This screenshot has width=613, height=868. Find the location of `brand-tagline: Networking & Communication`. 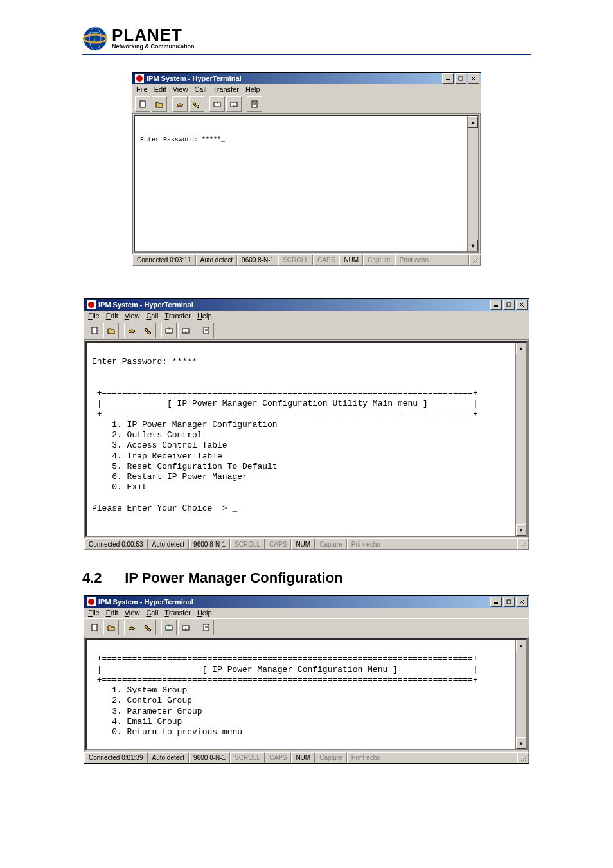

brand-tagline: Networking & Communication is located at coordinates (153, 46).